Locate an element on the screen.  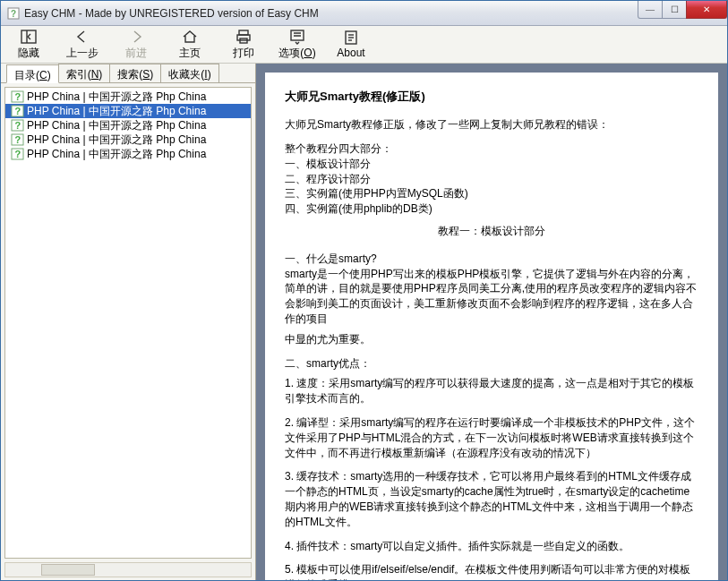
s2-item: 2. 编译型：采用smarty编写的程序在运行时要编译成一个非模板技术的PHP文… is located at coordinates (492, 438).